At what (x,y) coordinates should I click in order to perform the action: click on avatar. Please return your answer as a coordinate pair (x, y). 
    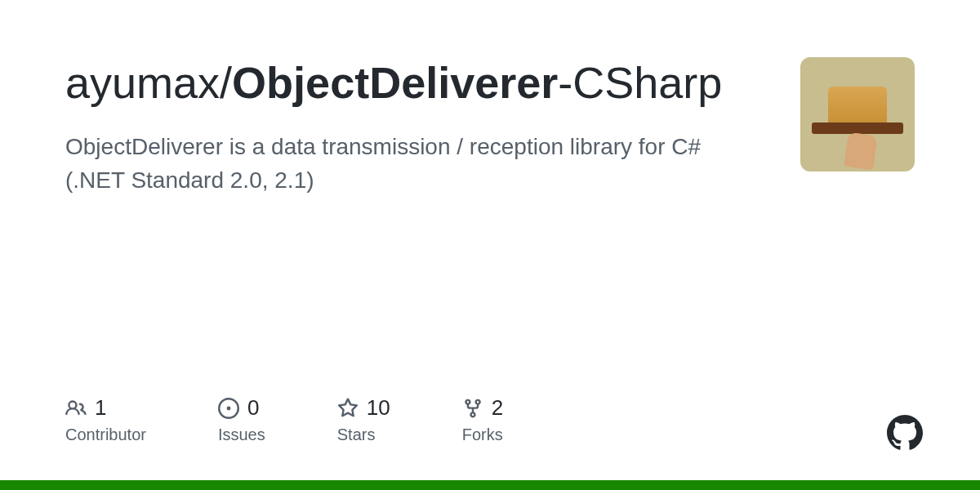
    Looking at the image, I should click on (858, 114).